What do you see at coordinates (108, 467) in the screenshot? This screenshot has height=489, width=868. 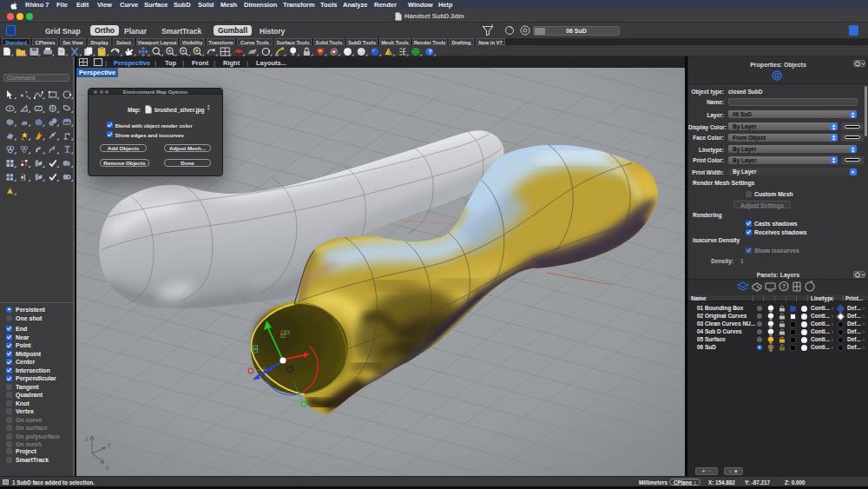 I see `svg-text: x` at bounding box center [108, 467].